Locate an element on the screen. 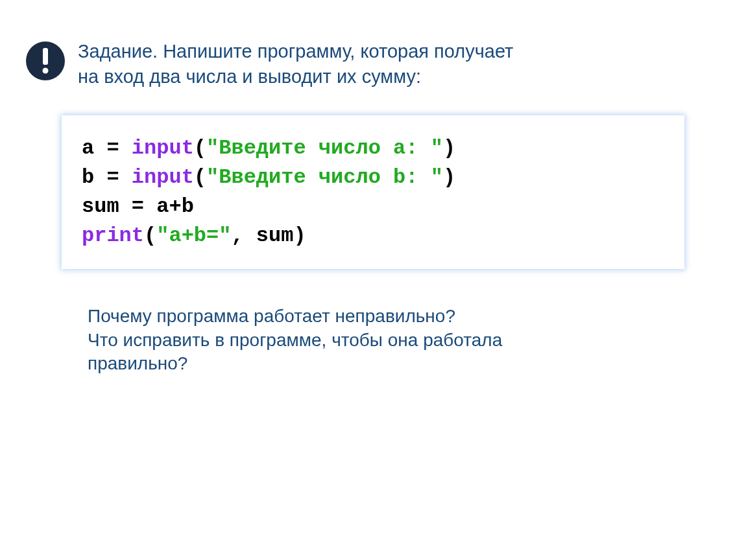  code-token: a = is located at coordinates (106, 148).